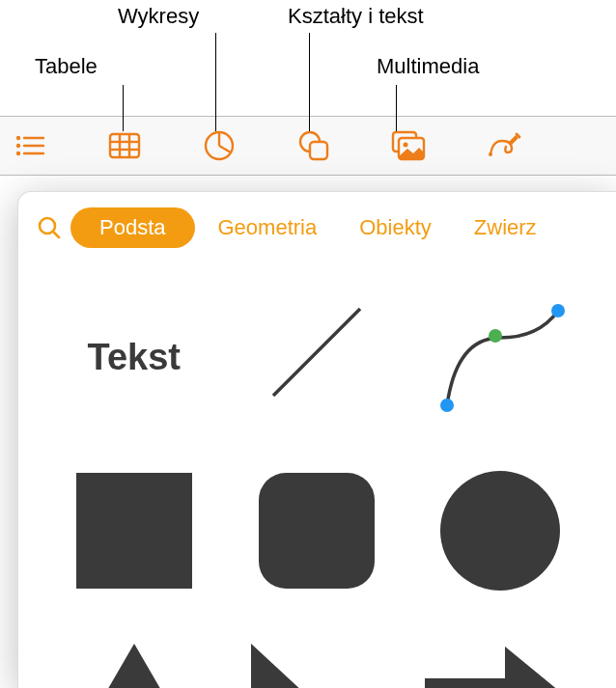 Image resolution: width=616 pixels, height=688 pixels. Describe the element at coordinates (134, 531) in the screenshot. I see `shape-square` at that location.